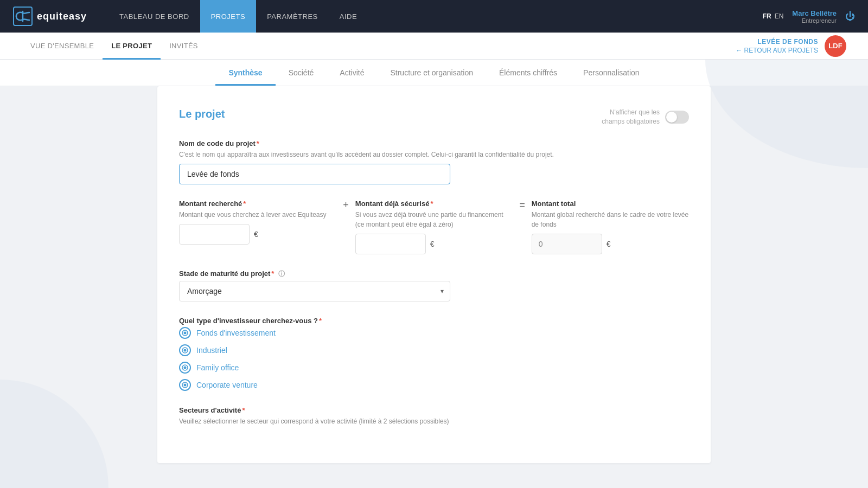 The image size is (868, 488). I want to click on investor-item-industriel: Industriel, so click(434, 350).